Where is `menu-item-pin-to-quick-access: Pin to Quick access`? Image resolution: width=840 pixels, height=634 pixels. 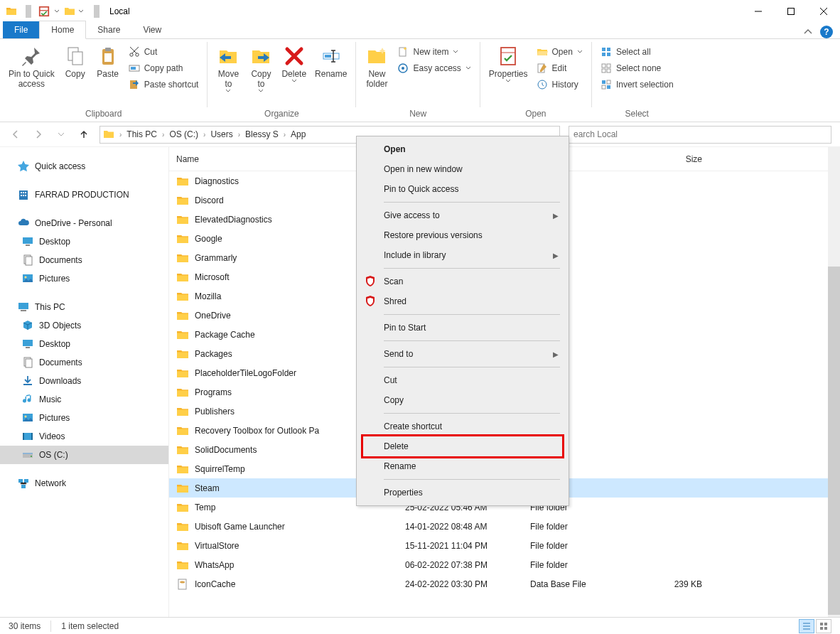
menu-item-pin-to-quick-access: Pin to Quick access is located at coordinates (463, 189).